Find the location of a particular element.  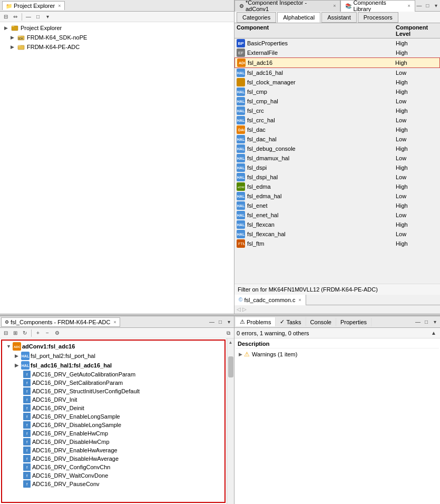

comp-row-fsl-cmp: HAL fsl_cmp High is located at coordinates (337, 92).